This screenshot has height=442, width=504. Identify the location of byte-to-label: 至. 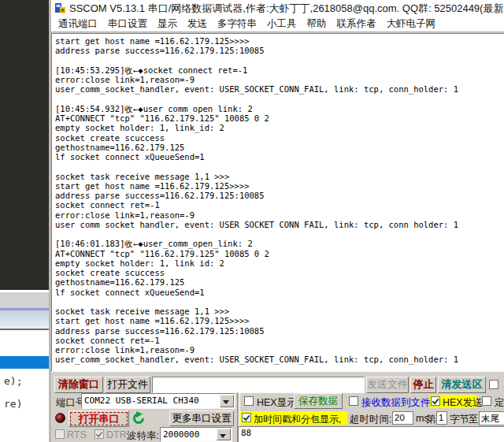
(474, 419).